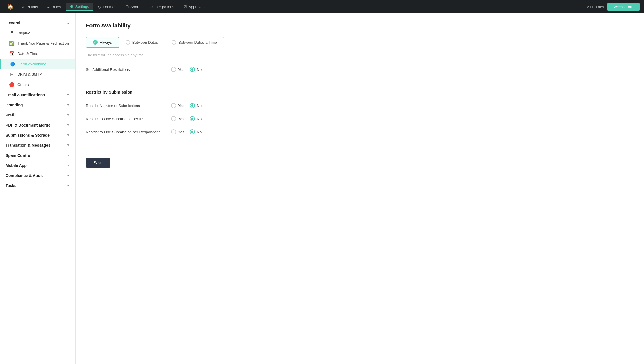  I want to click on restrict-submissions-radio-group: Yes No, so click(186, 106).